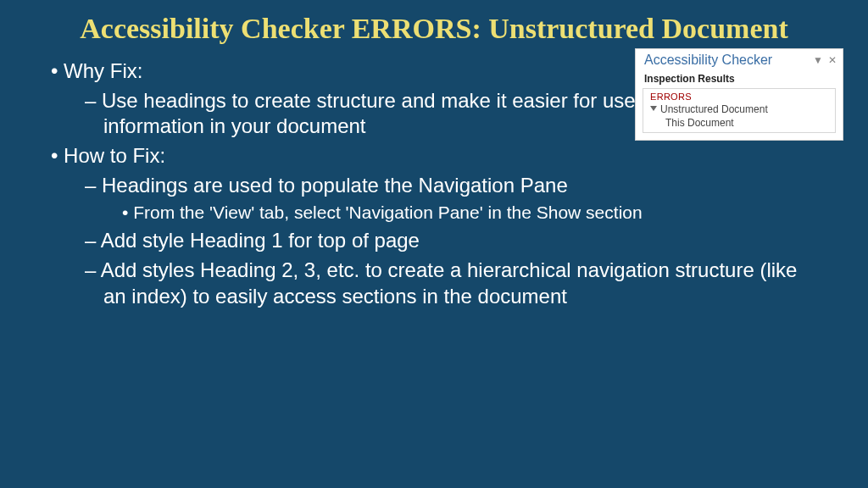 This screenshot has width=868, height=488. I want to click on panel-dropdown-icon: ▼, so click(818, 60).